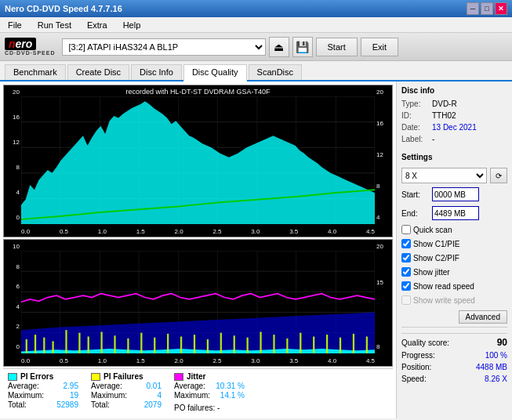  What do you see at coordinates (406, 258) in the screenshot?
I see `show-c2pif-checkbox` at bounding box center [406, 258].